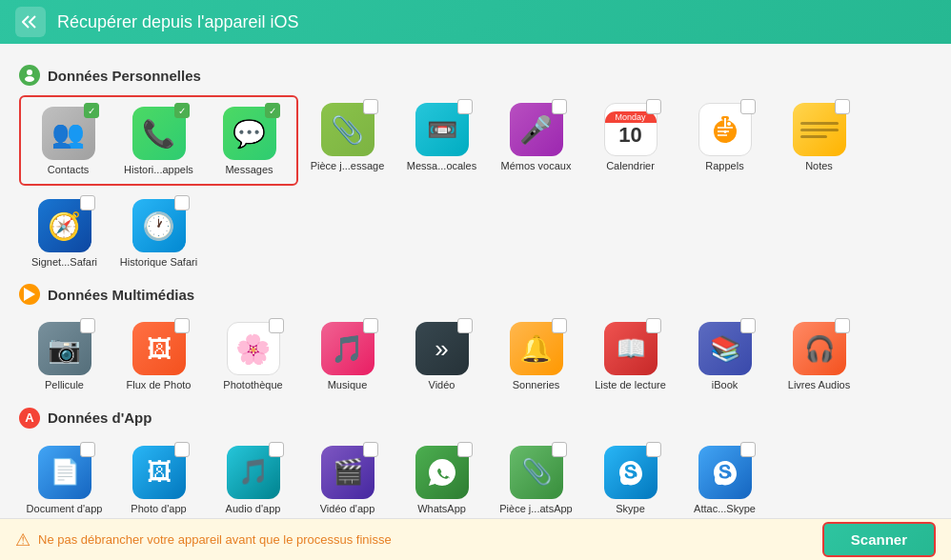  What do you see at coordinates (69, 141) in the screenshot?
I see `item-contacts: 👥 ✓ Contacts` at bounding box center [69, 141].